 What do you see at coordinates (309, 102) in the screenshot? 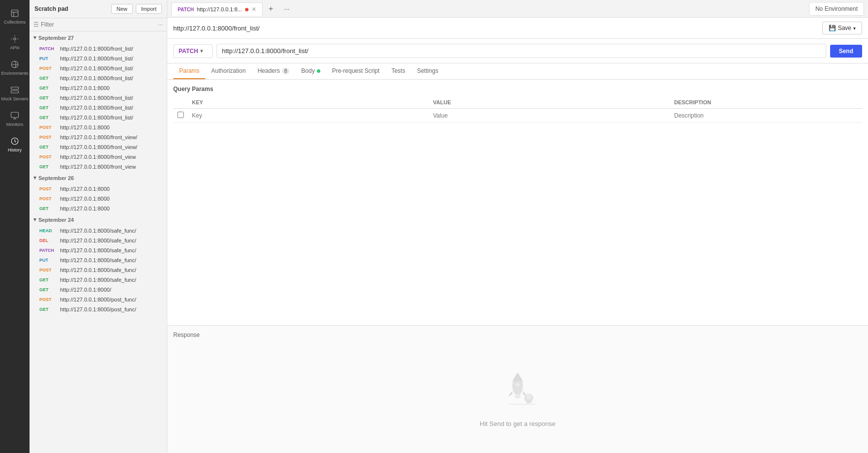
I see `params-col-key: KEY` at bounding box center [309, 102].